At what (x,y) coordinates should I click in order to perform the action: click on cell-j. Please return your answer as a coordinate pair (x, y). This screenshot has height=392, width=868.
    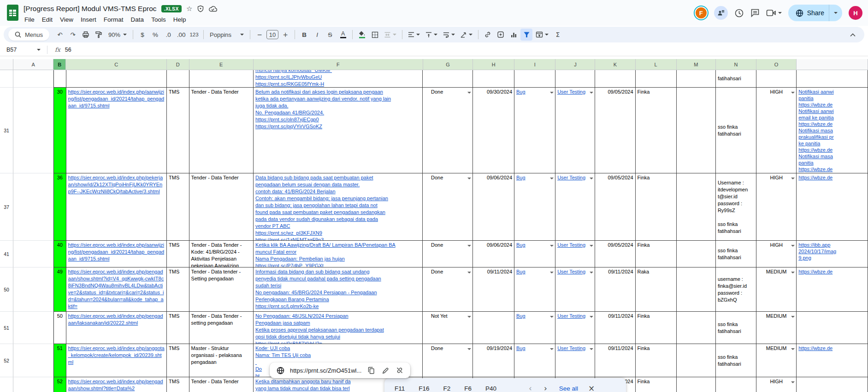
    Looking at the image, I should click on (575, 79).